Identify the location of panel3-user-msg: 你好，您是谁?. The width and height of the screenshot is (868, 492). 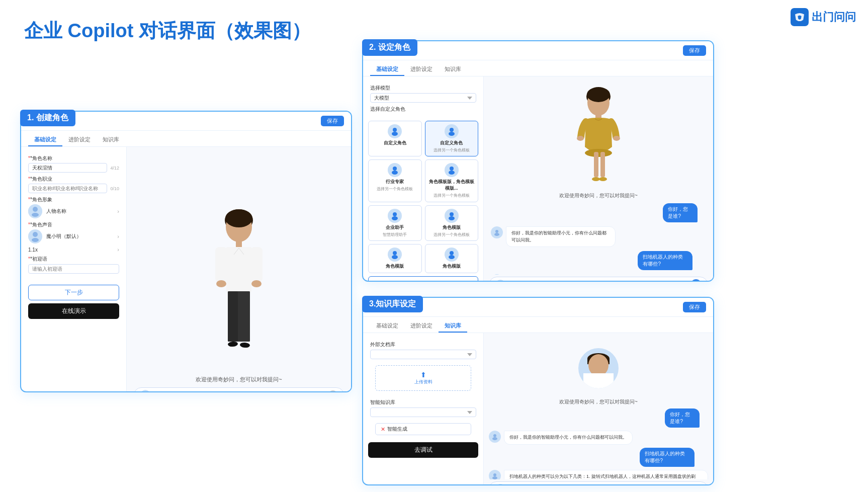
(682, 418).